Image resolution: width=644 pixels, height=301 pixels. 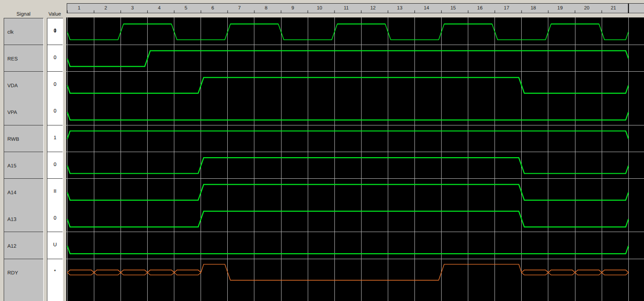 What do you see at coordinates (426, 8) in the screenshot?
I see `svg-text: 14` at bounding box center [426, 8].